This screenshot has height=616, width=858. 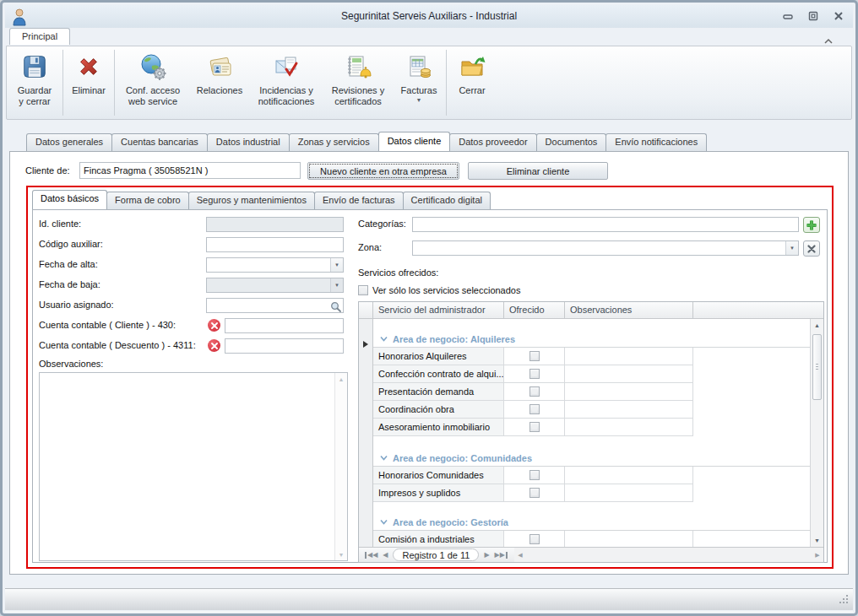 I want to click on previous-record-button: ◀, so click(x=385, y=555).